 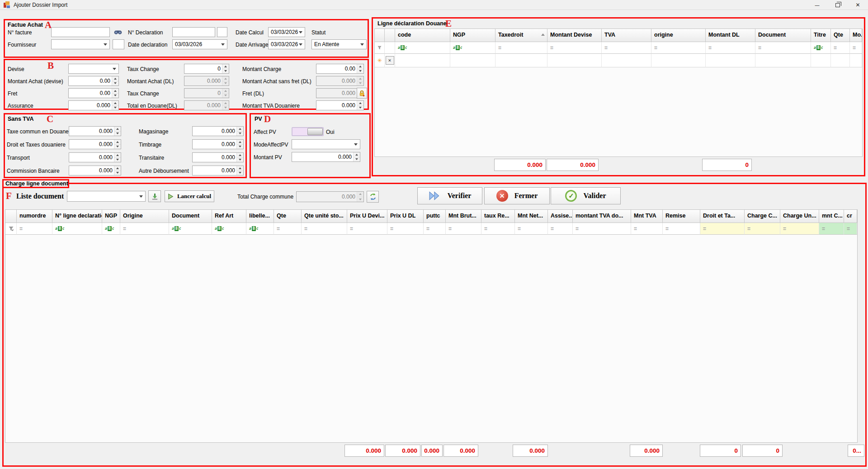 What do you see at coordinates (464, 229) in the screenshot?
I see `filter-cell-mnt-brut: =` at bounding box center [464, 229].